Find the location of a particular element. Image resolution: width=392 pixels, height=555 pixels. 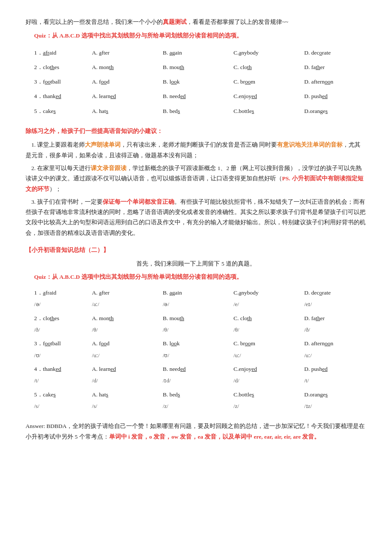

intro-text-after: ，看看是否都掌握了以上的发音规律~~ is located at coordinates (238, 22).